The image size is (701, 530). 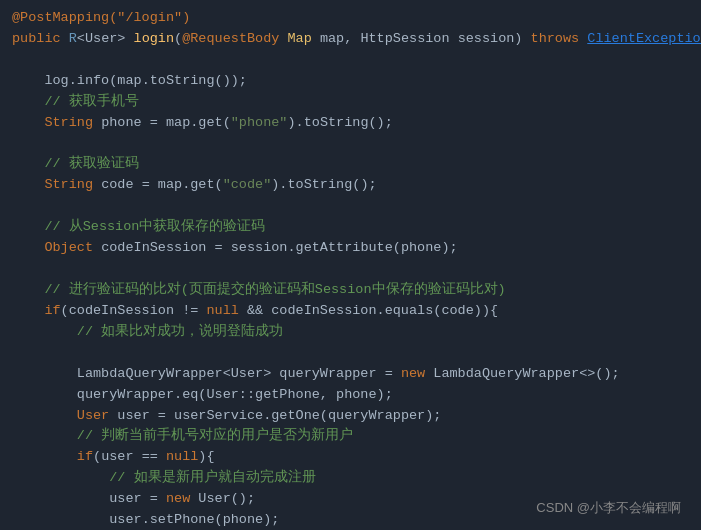 What do you see at coordinates (350, 332) in the screenshot?
I see `code-line: // 如果比对成功，说明登陆成功` at bounding box center [350, 332].